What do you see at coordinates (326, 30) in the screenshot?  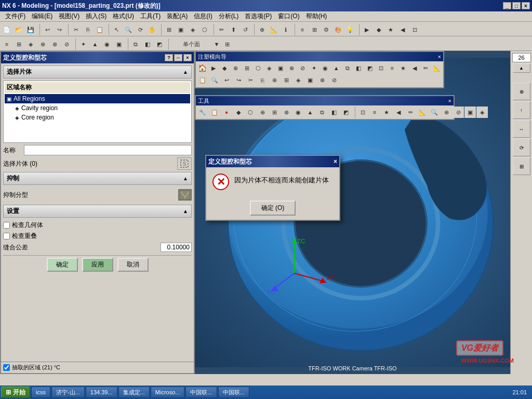 I see `tb-settings: ⚙` at bounding box center [326, 30].